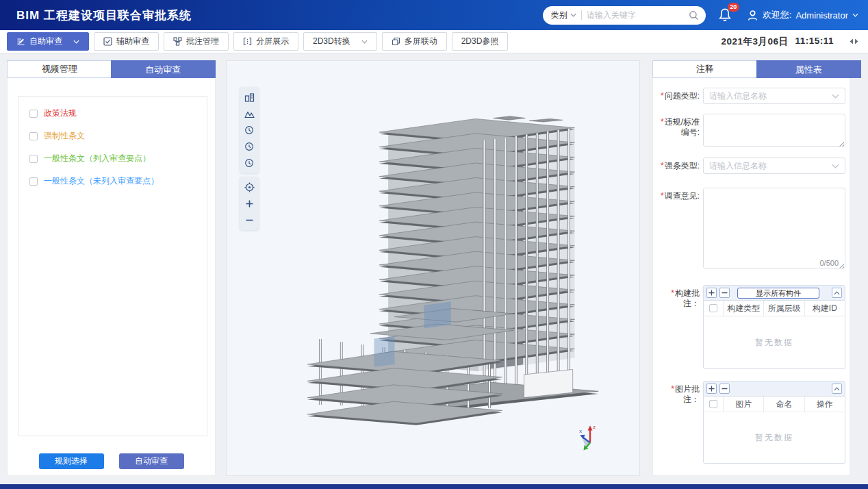 The height and width of the screenshot is (489, 868). Describe the element at coordinates (638, 15) in the screenshot. I see `search-input` at that location.